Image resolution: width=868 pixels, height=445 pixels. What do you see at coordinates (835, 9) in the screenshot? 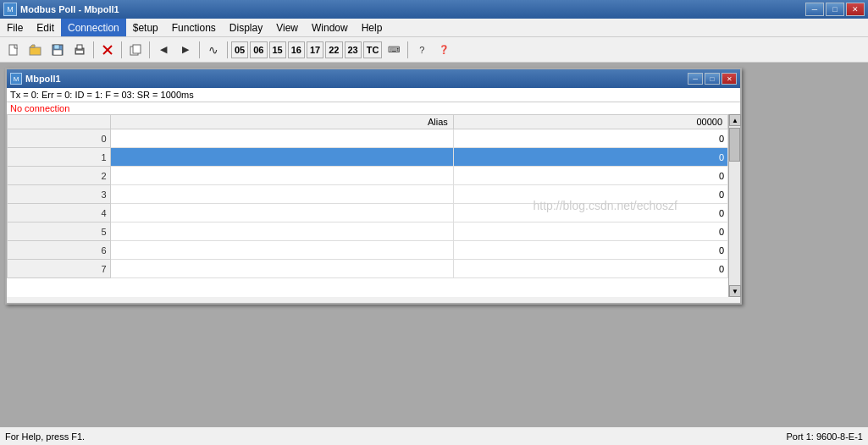
I see `maximize-button: □` at bounding box center [835, 9].